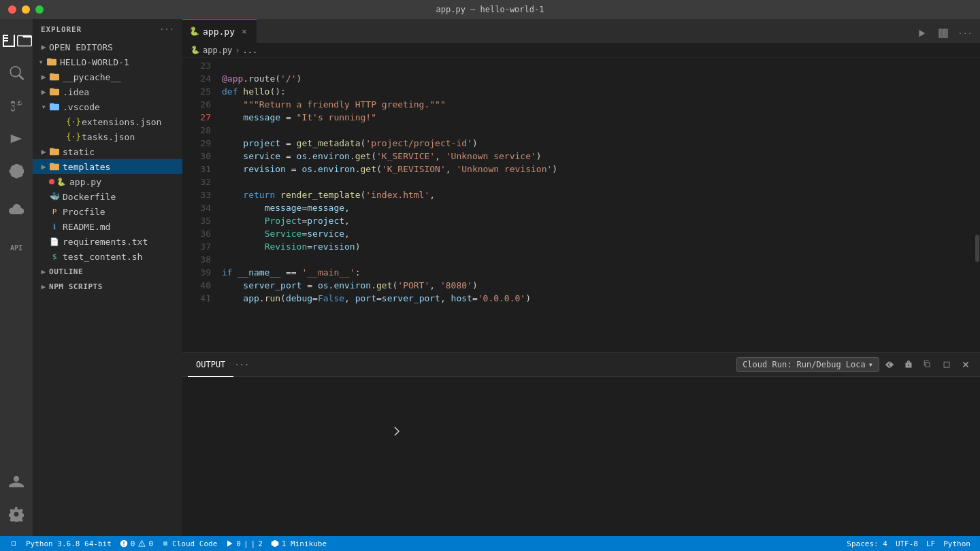 Image resolution: width=980 pixels, height=551 pixels. What do you see at coordinates (244, 31) in the screenshot?
I see `tab-close-button: ✕` at bounding box center [244, 31].